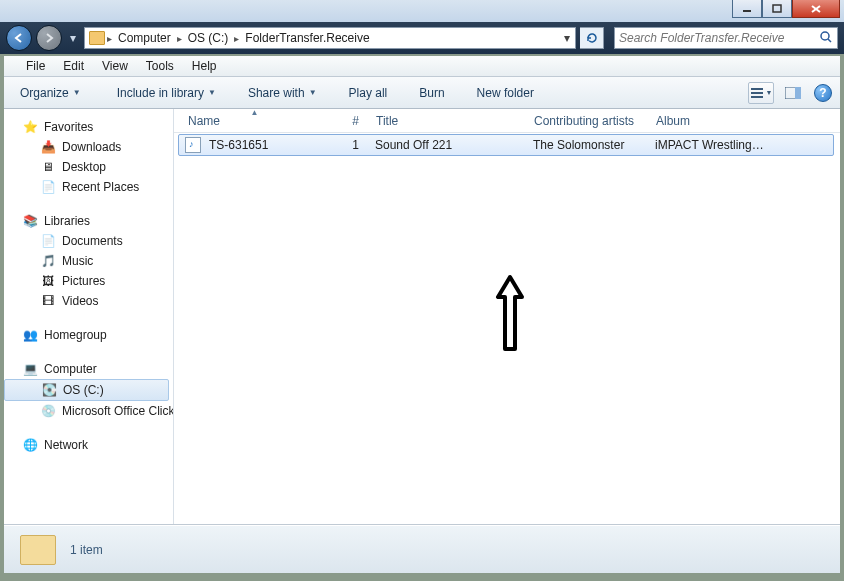  What do you see at coordinates (89, 316) in the screenshot?
I see `navigation-pane: ⭐Favorites 📥Downloads 🖥Desktop 📄Recent P…` at bounding box center [89, 316].